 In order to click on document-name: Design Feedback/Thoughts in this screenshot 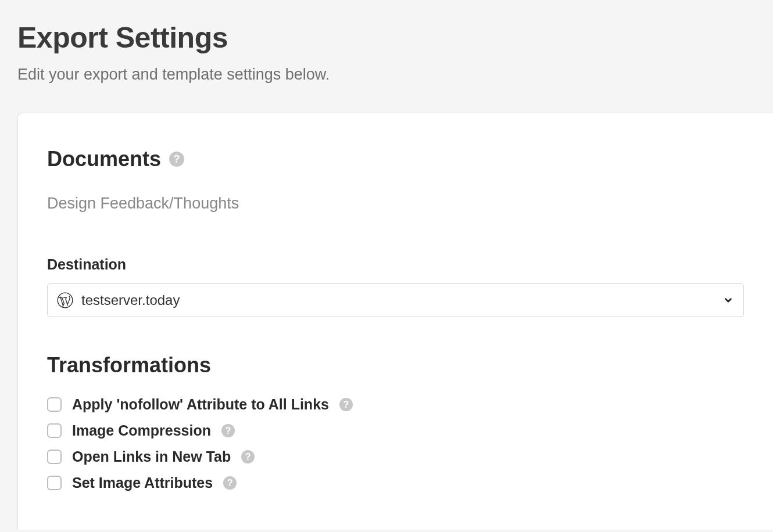, I will do `click(395, 203)`.